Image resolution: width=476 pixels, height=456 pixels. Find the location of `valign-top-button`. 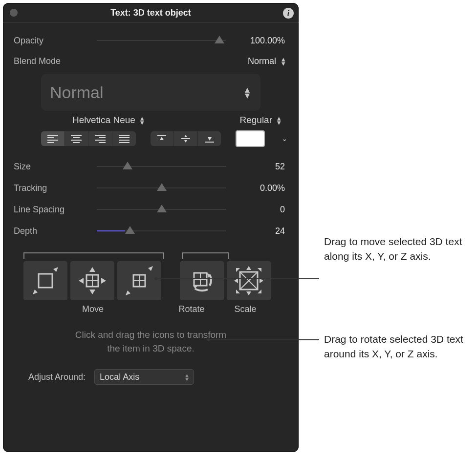

valign-top-button is located at coordinates (162, 139).